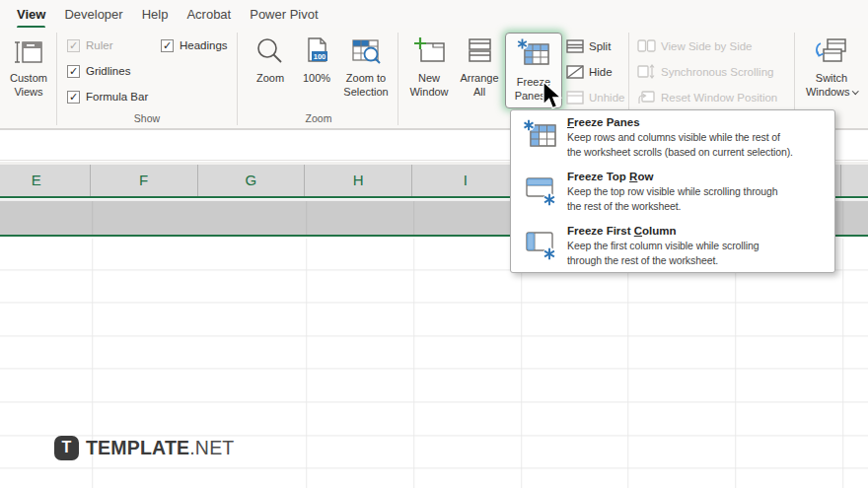 The image size is (868, 488). Describe the element at coordinates (32, 14) in the screenshot. I see `tab-view: View` at that location.